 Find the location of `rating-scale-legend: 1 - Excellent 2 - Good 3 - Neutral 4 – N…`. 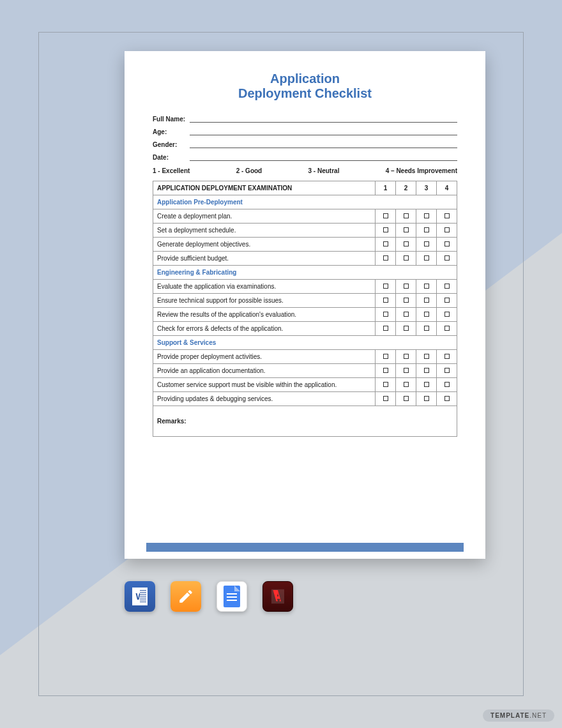

rating-scale-legend: 1 - Excellent 2 - Good 3 - Neutral 4 – N… is located at coordinates (305, 171).